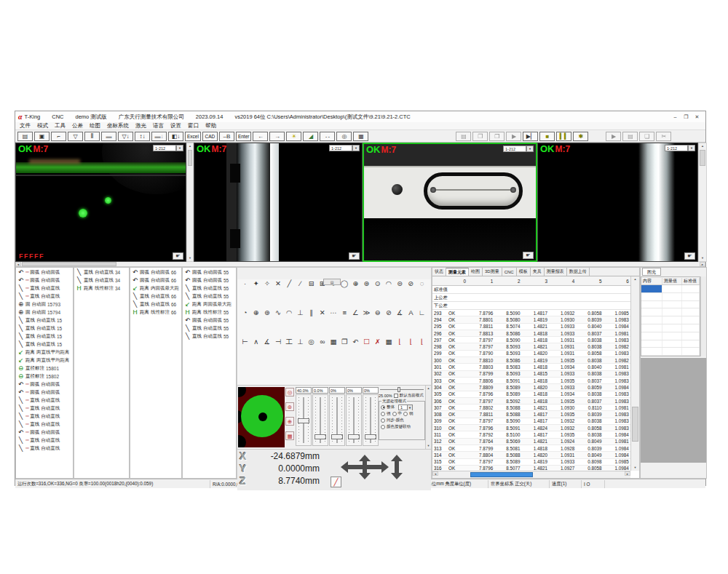 Image resolution: width=728 pixels, height=574 pixels. Describe the element at coordinates (266, 284) in the screenshot. I see `tool-icon: ✧` at that location.